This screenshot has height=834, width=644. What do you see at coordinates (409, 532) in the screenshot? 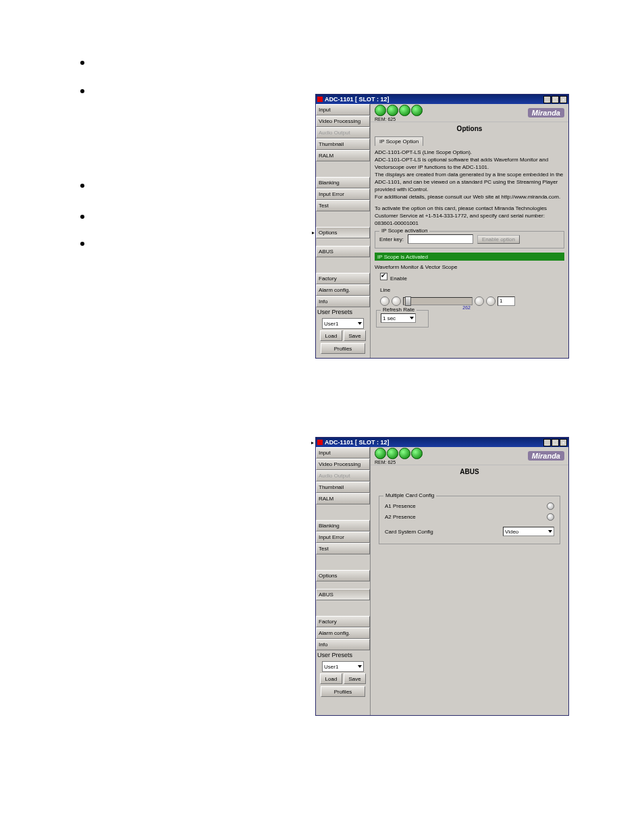
I see `card-system-config-label: Card System Config` at bounding box center [409, 532].